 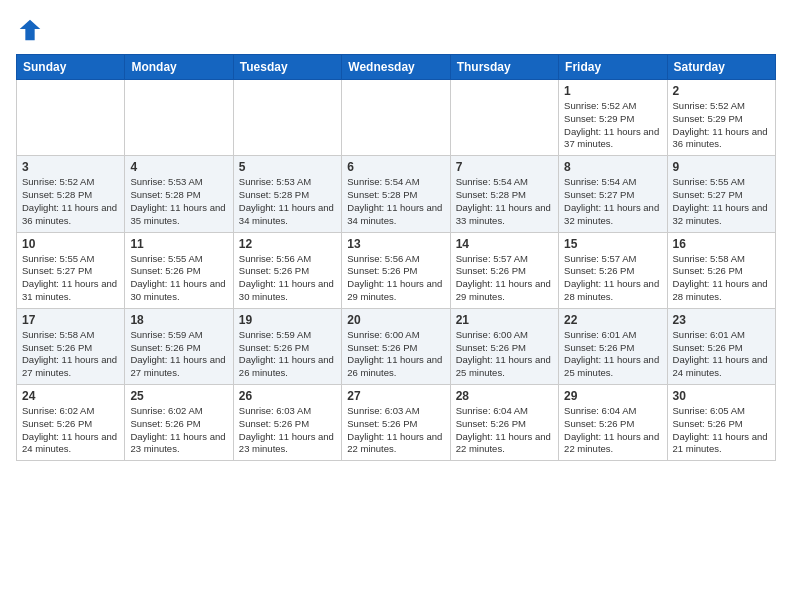 What do you see at coordinates (288, 320) in the screenshot?
I see `day-number: 19` at bounding box center [288, 320].